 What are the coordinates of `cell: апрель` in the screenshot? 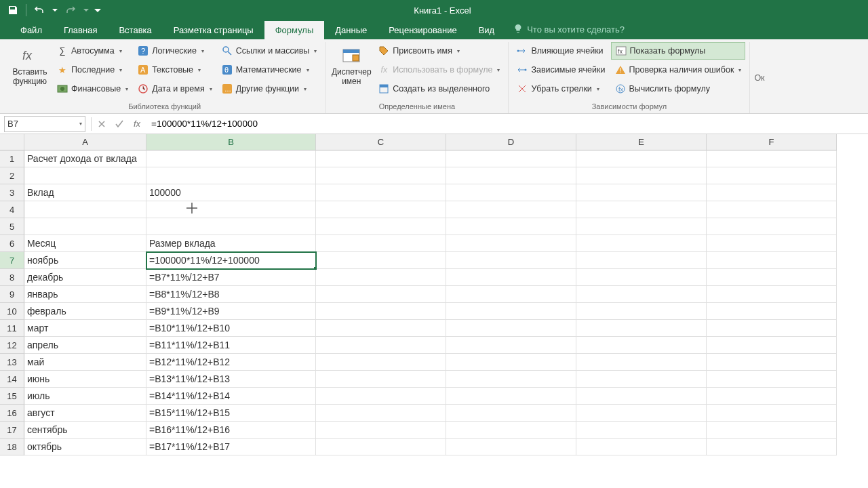 It's located at (85, 346).